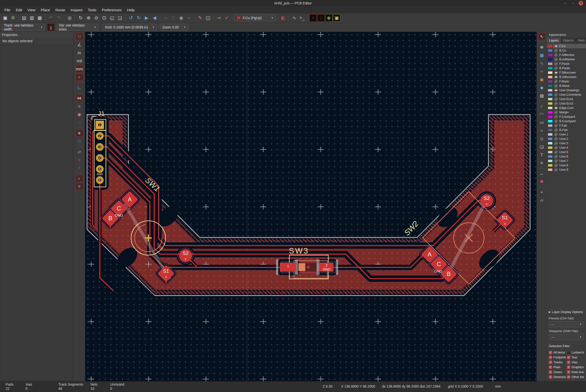 The height and width of the screenshot is (392, 586). I want to click on units-mils-icon: mil, so click(79, 61).